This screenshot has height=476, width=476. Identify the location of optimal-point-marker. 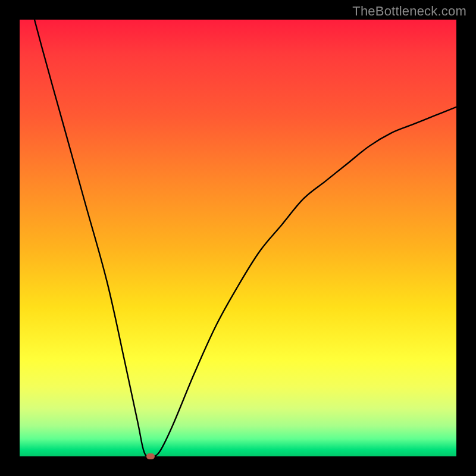
(151, 456).